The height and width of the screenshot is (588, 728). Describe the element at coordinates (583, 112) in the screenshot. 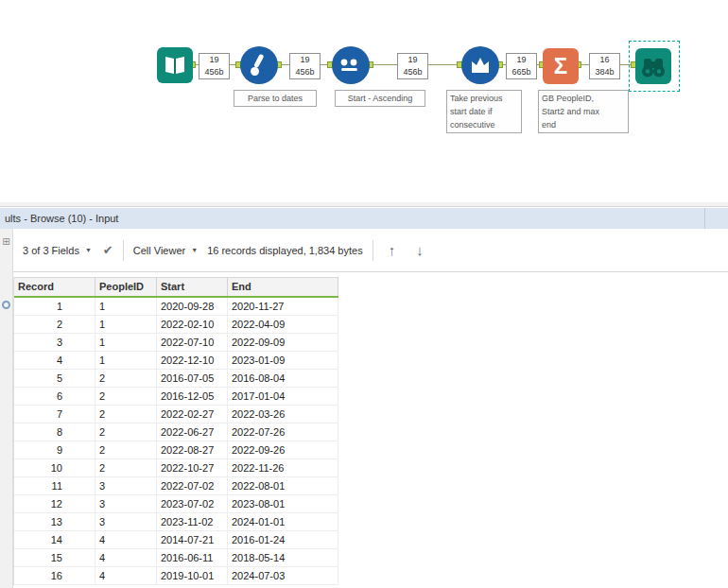

I see `tool-annotation: GB PeopleID, Start2 and max end` at that location.